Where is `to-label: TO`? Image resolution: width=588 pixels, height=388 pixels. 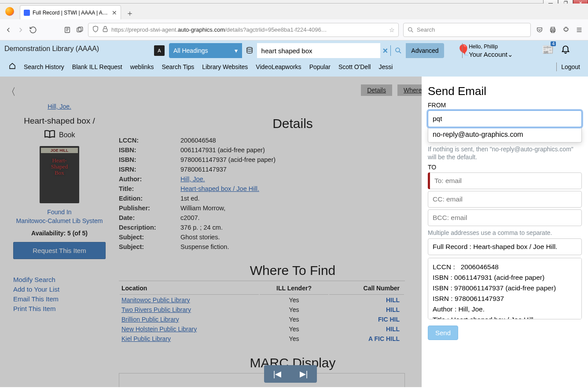
to-label: TO is located at coordinates (505, 167).